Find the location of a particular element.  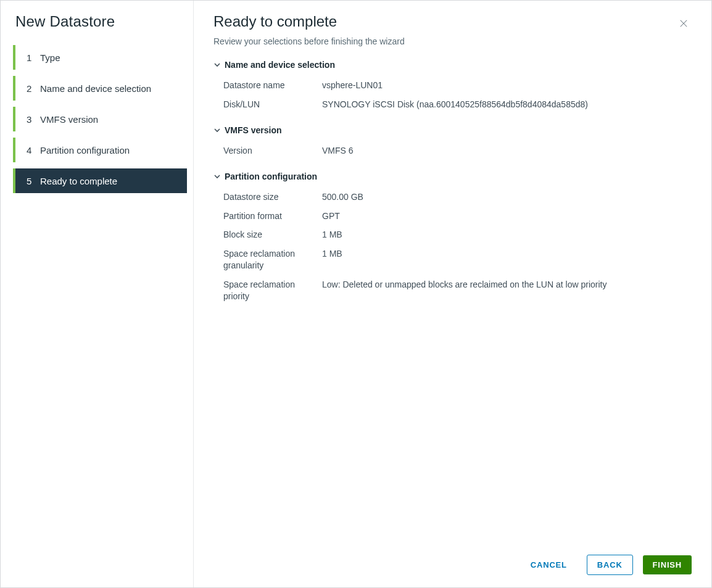

row-datastore-size: Datastore size 500.00 GB is located at coordinates (453, 197).